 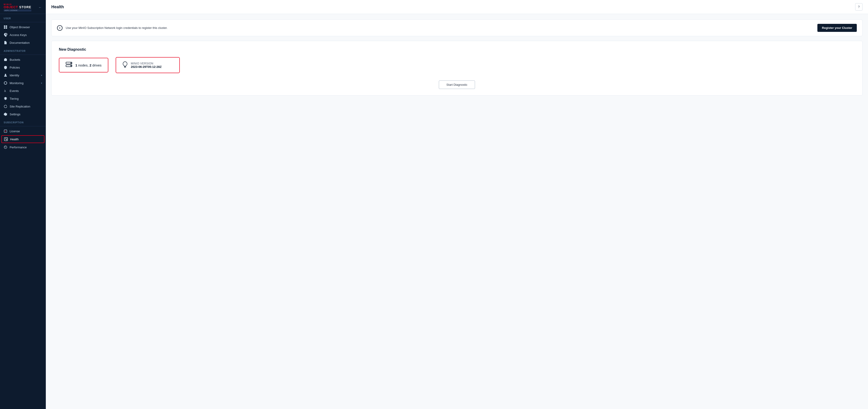 I want to click on sidebar-item-events: λ Events, so click(x=23, y=91).